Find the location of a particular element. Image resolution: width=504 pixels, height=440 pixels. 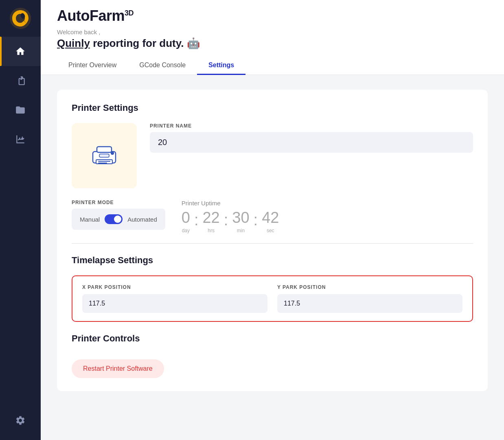

restart-printer-button: Restart Printer Software is located at coordinates (118, 369).